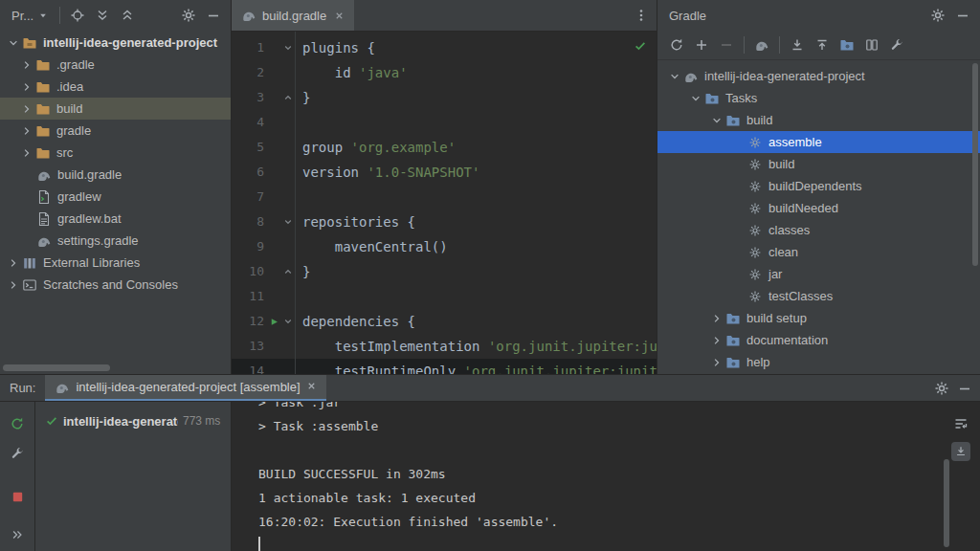 Image resolution: width=980 pixels, height=551 pixels. Describe the element at coordinates (819, 274) in the screenshot. I see `gradle-task-item-jar: jar` at that location.